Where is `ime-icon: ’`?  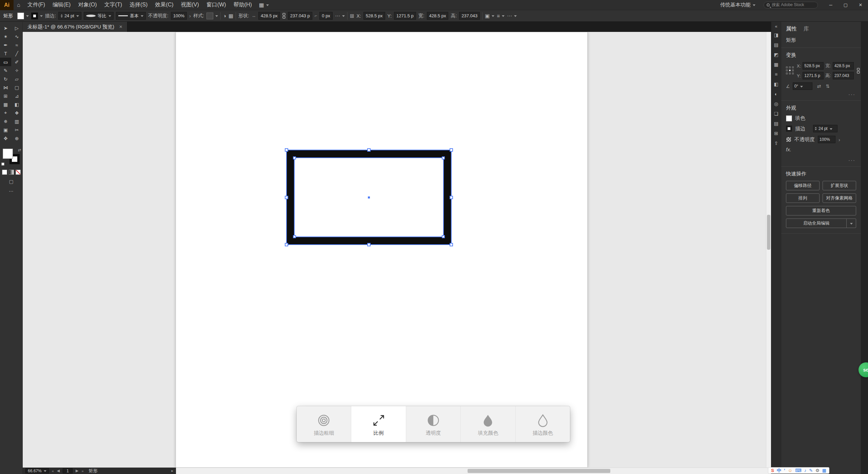 ime-icon: ’ is located at coordinates (785, 470).